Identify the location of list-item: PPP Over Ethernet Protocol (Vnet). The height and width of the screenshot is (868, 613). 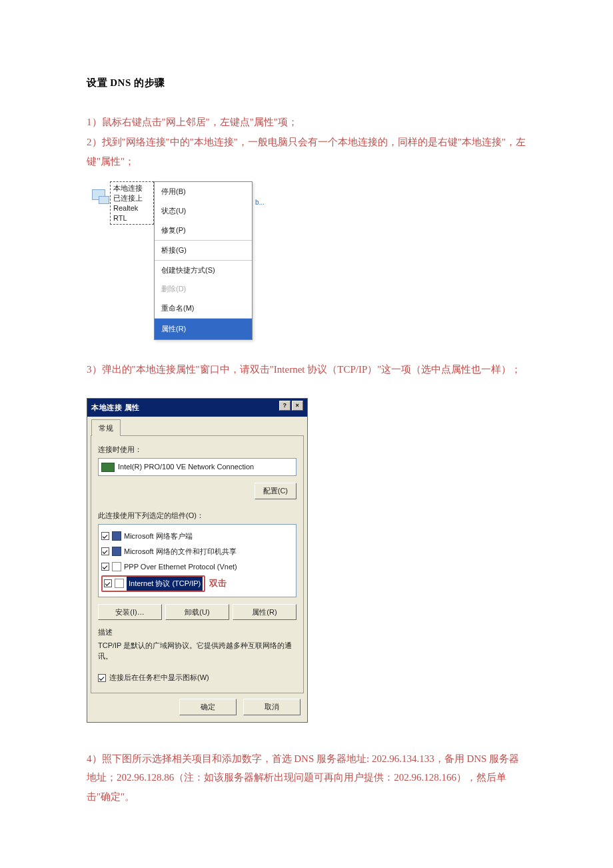
(197, 567).